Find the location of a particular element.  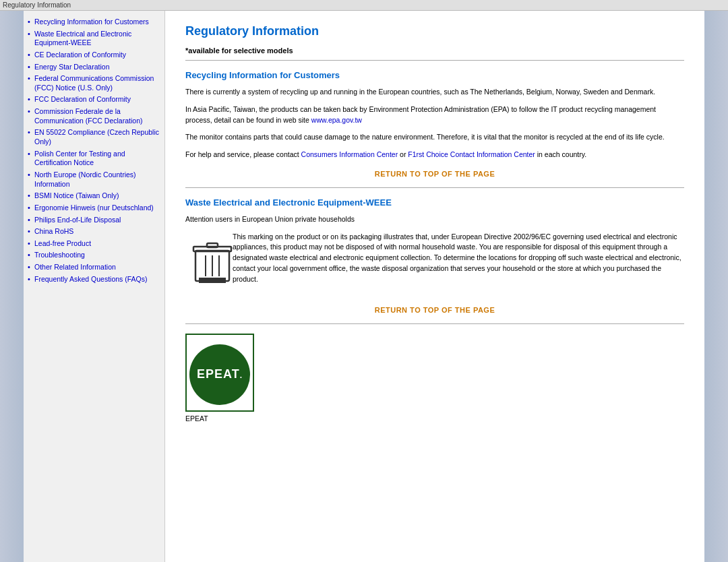

epa-link: www.epa.gov.tw is located at coordinates (337, 120).